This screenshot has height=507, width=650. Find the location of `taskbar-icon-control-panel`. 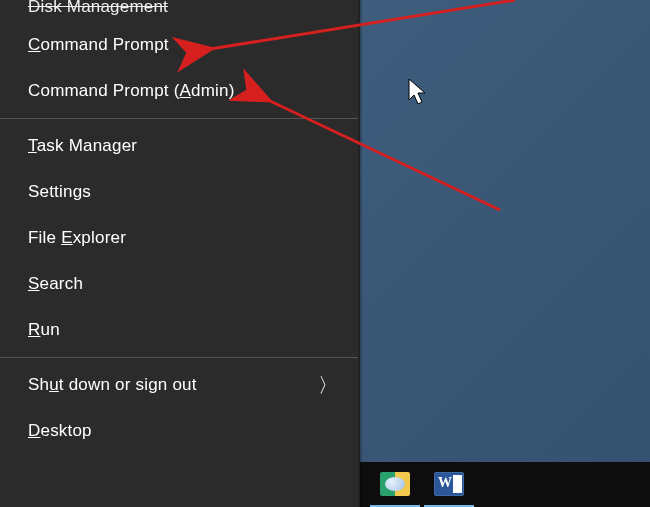

taskbar-icon-control-panel is located at coordinates (395, 484).